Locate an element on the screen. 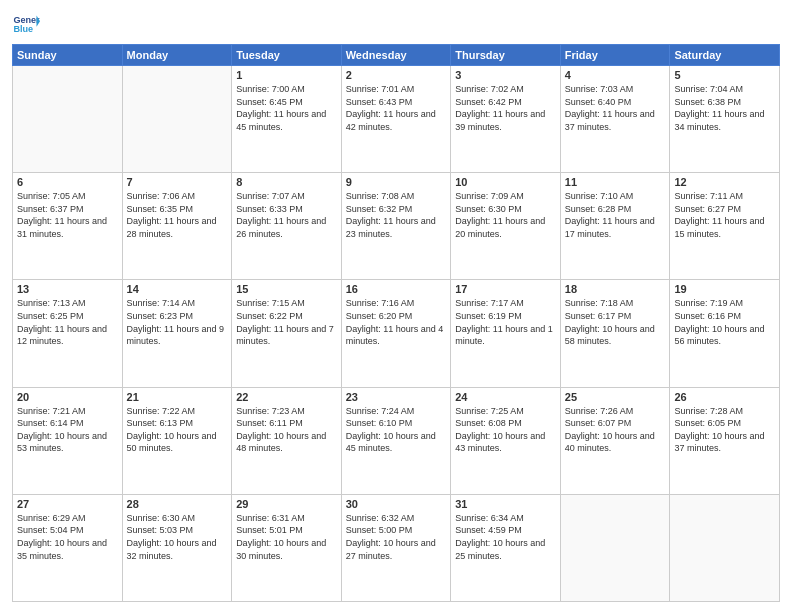 The height and width of the screenshot is (612, 792). logo: General Blue is located at coordinates (26, 24).